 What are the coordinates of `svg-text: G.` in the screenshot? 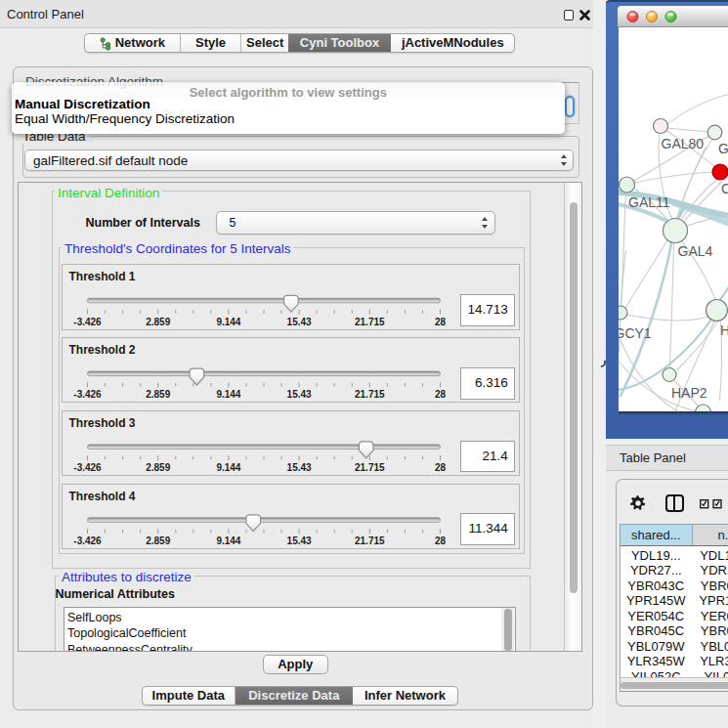 It's located at (723, 149).